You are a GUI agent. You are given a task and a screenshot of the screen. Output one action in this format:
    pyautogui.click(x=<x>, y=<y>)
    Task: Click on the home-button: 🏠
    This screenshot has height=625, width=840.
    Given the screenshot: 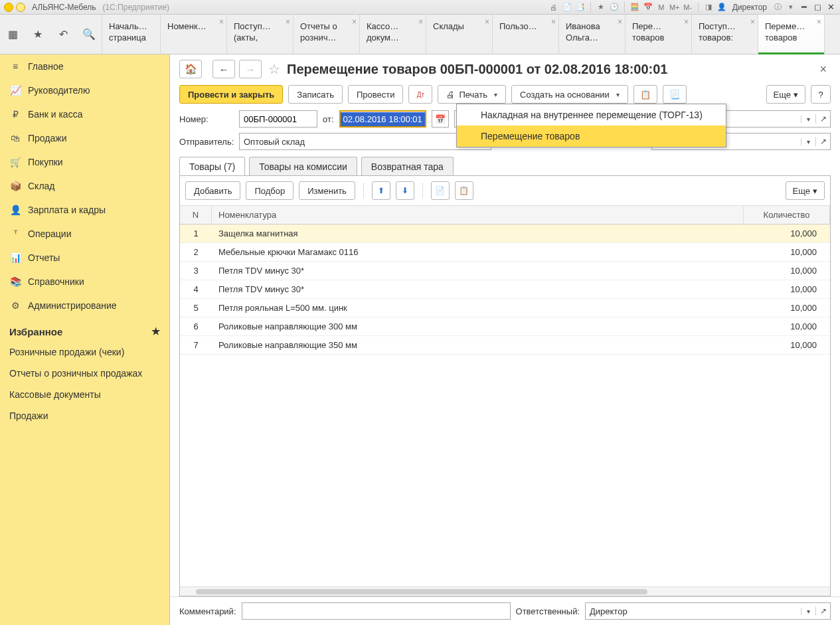 What is the action you would take?
    pyautogui.click(x=191, y=69)
    